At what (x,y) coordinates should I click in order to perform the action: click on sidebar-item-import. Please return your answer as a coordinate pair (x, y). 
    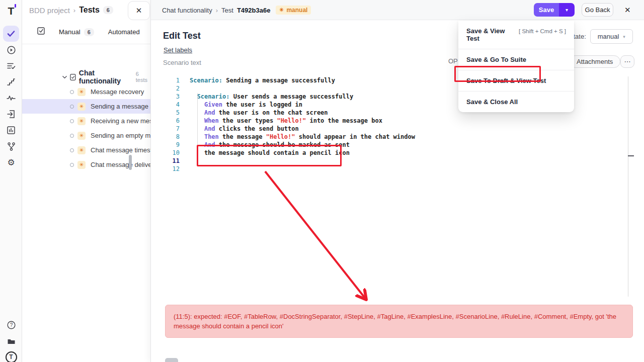
    Looking at the image, I should click on (11, 114).